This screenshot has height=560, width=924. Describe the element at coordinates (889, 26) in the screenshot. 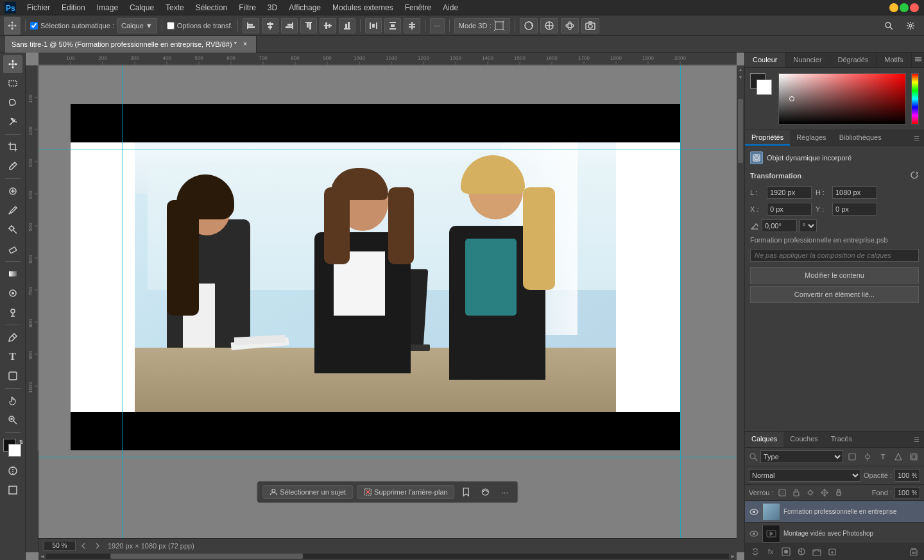

I see `search-btn` at that location.